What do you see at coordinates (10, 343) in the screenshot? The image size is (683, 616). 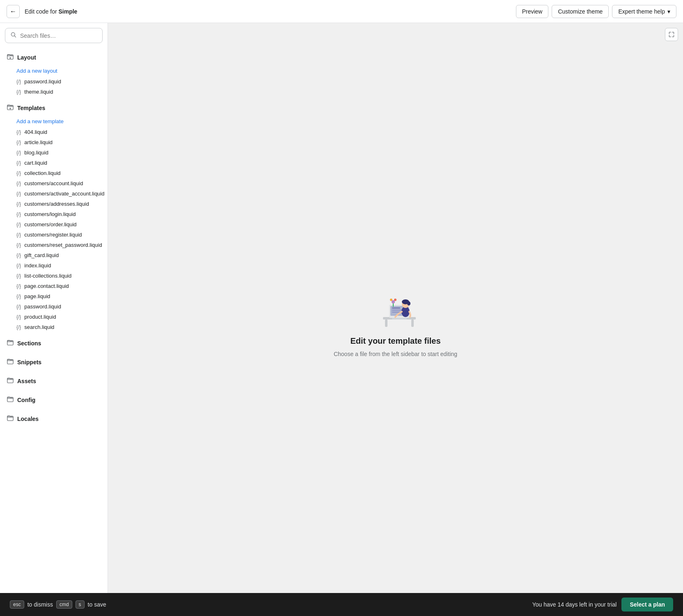 I see `sections-folder-icon` at bounding box center [10, 343].